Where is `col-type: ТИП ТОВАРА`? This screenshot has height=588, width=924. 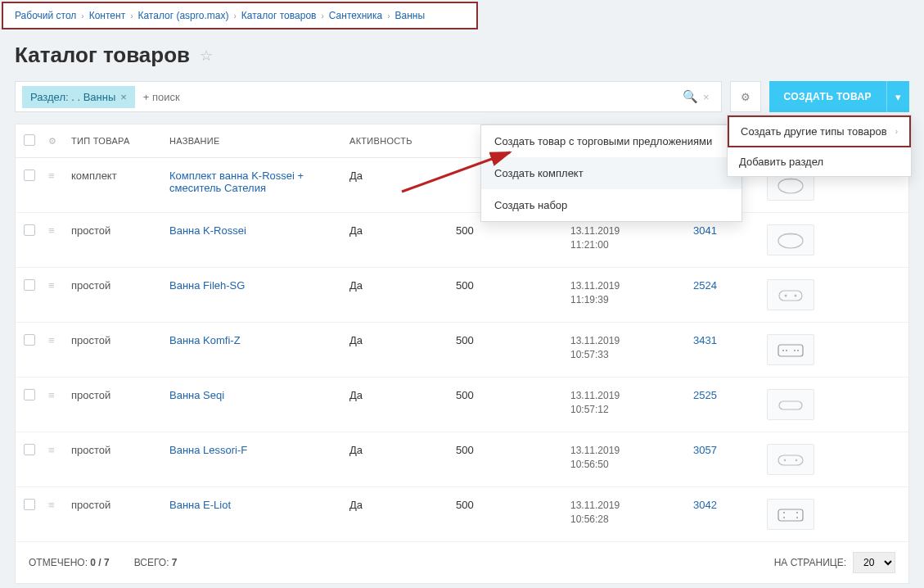 col-type: ТИП ТОВАРА is located at coordinates (120, 141).